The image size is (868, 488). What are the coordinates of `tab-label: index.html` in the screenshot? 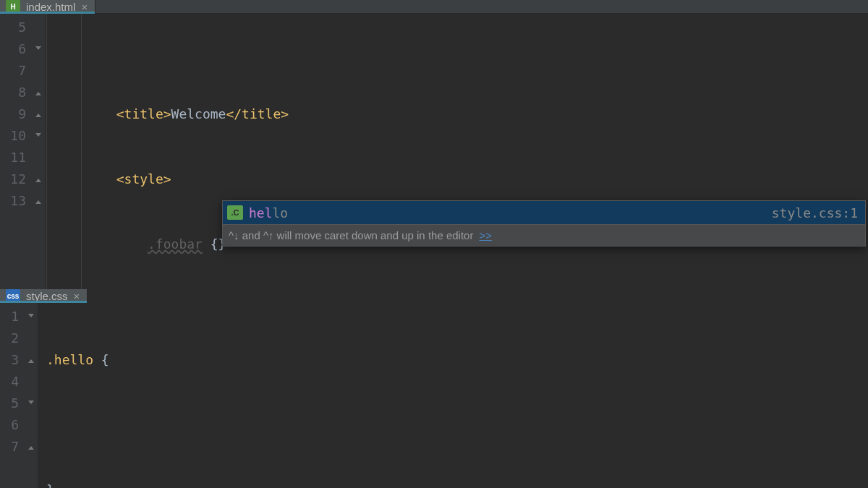 It's located at (51, 7).